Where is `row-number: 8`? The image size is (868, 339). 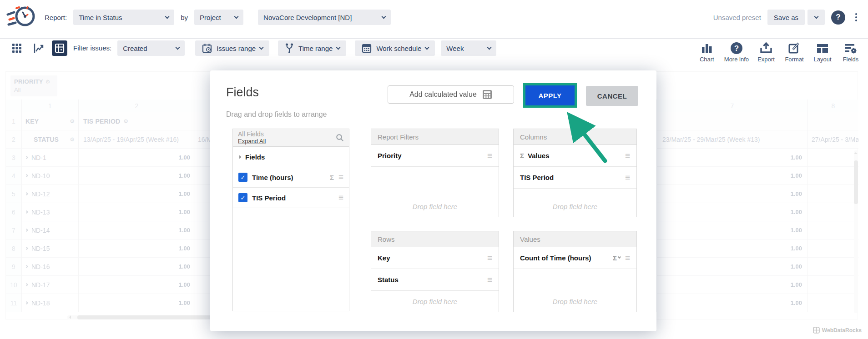
row-number: 8 is located at coordinates (14, 249).